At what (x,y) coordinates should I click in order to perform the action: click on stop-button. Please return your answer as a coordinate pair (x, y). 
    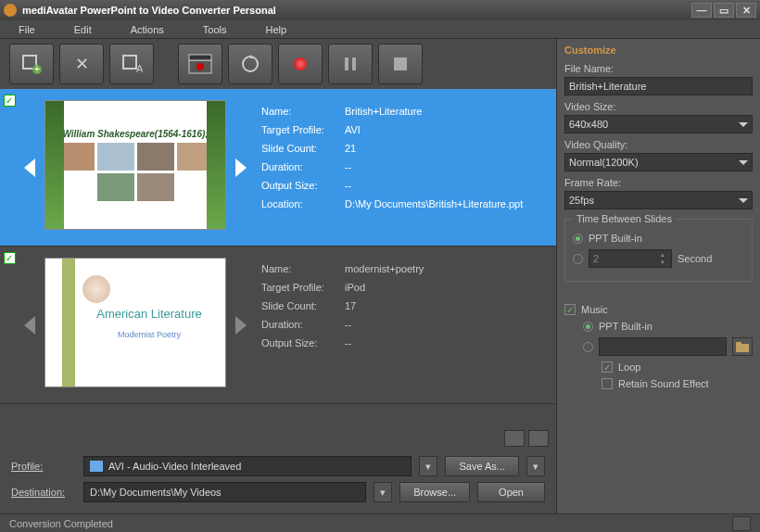
    Looking at the image, I should click on (400, 64).